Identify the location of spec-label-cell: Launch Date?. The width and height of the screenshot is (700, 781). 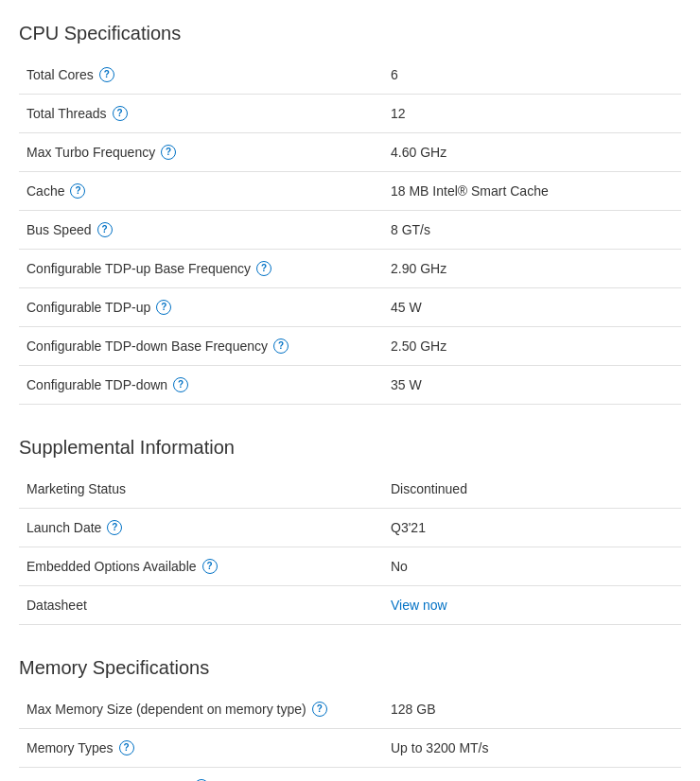
(201, 528).